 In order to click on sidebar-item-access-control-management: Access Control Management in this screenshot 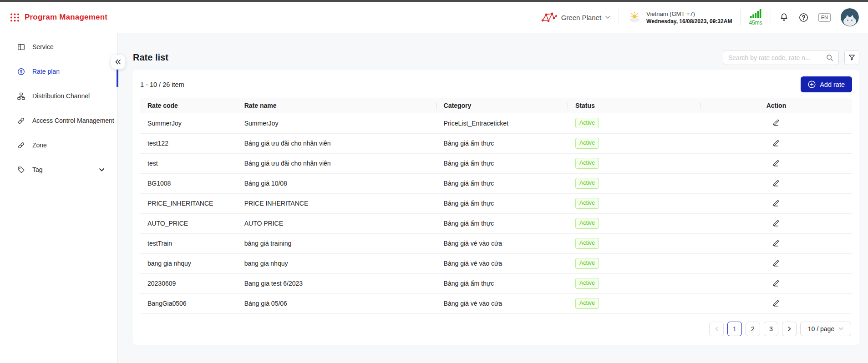, I will do `click(59, 121)`.